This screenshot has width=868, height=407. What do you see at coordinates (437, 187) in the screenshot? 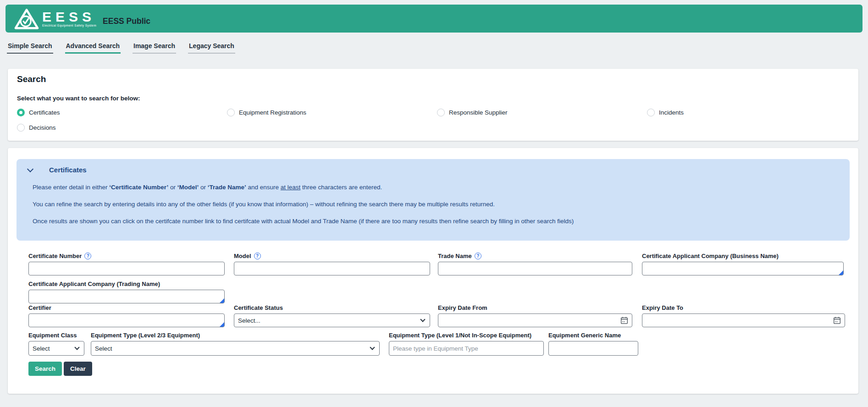
I see `instruction-line-1: Please enter detail in either ‘Certifica…` at bounding box center [437, 187].